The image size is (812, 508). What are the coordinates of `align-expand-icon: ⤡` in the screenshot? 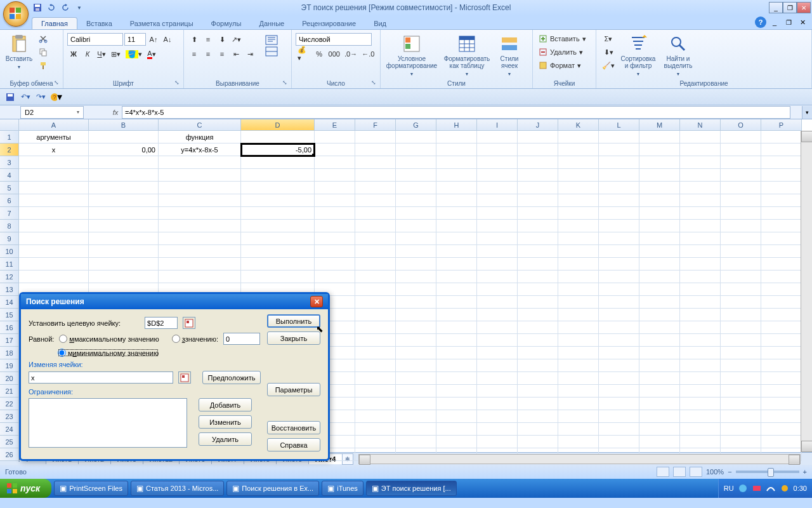 It's located at (286, 83).